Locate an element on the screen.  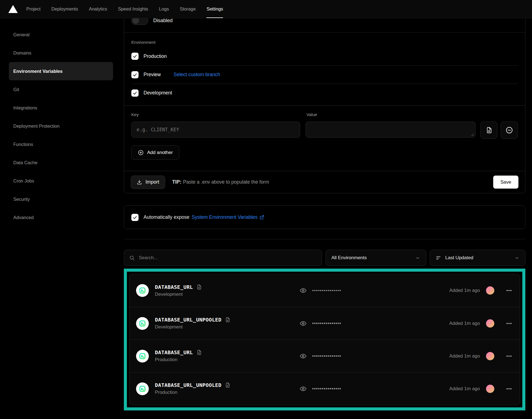
select-custom-branch-link: Select custom branch is located at coordinates (197, 75).